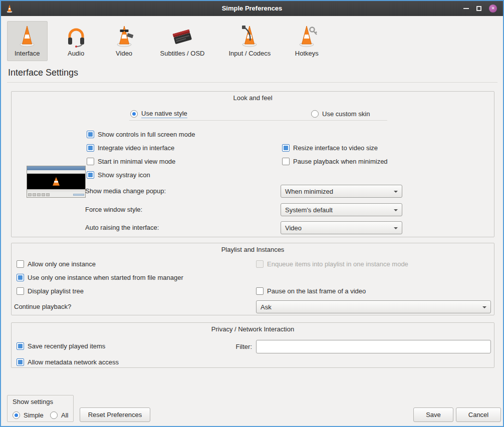 Image resolution: width=504 pixels, height=427 pixels. I want to click on select-value: Ask, so click(266, 307).